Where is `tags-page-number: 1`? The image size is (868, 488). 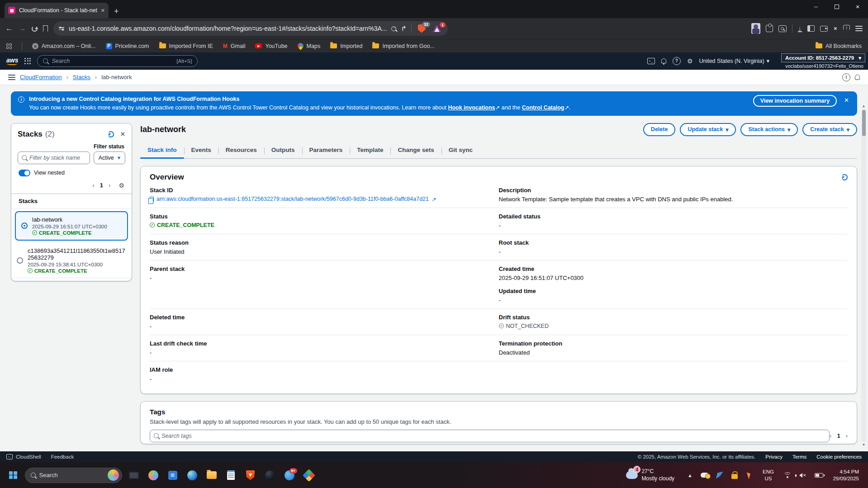 tags-page-number: 1 is located at coordinates (839, 436).